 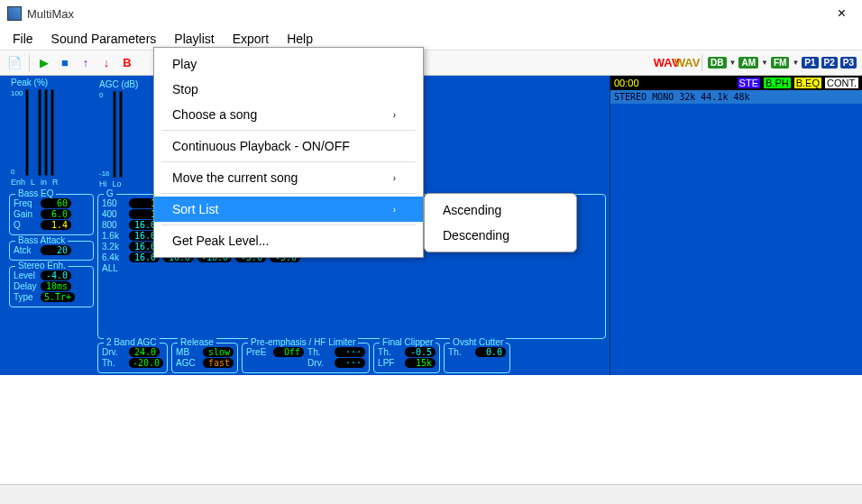 I want to click on pre-th-value: ···, so click(x=350, y=352).